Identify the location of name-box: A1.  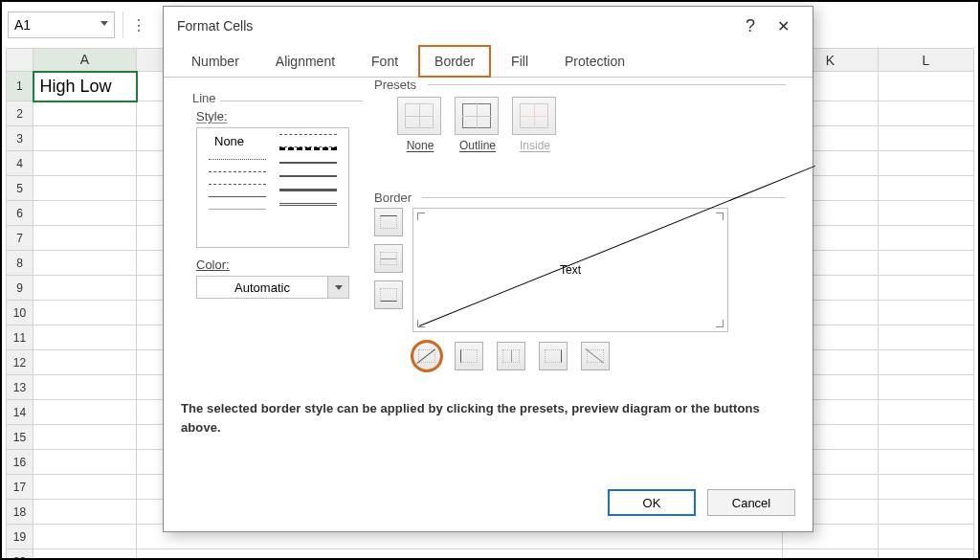
(61, 25).